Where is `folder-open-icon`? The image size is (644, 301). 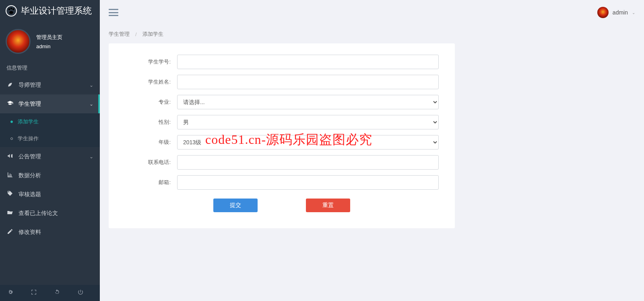
folder-open-icon is located at coordinates (10, 213).